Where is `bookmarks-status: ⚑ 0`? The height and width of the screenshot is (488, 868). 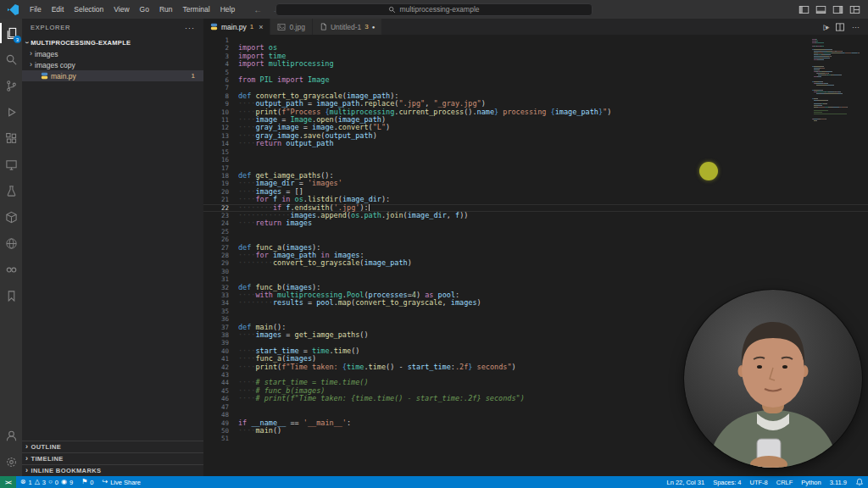
bookmarks-status: ⚑ 0 is located at coordinates (87, 482).